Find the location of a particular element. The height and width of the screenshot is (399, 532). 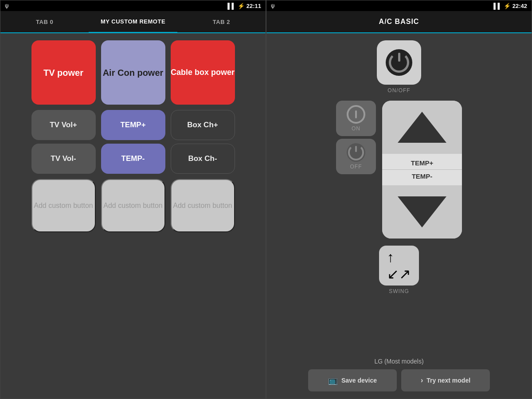

signal-icon: ▌▌ is located at coordinates (231, 6).